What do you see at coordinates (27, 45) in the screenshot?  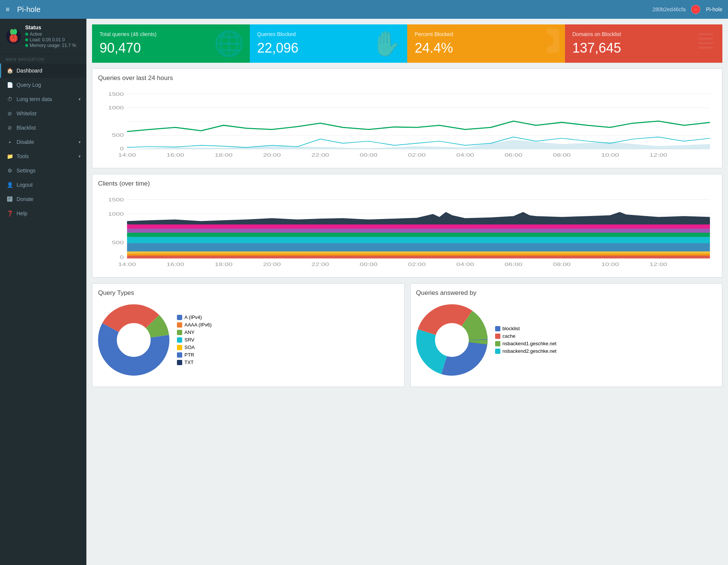 I see `memory-dot` at bounding box center [27, 45].